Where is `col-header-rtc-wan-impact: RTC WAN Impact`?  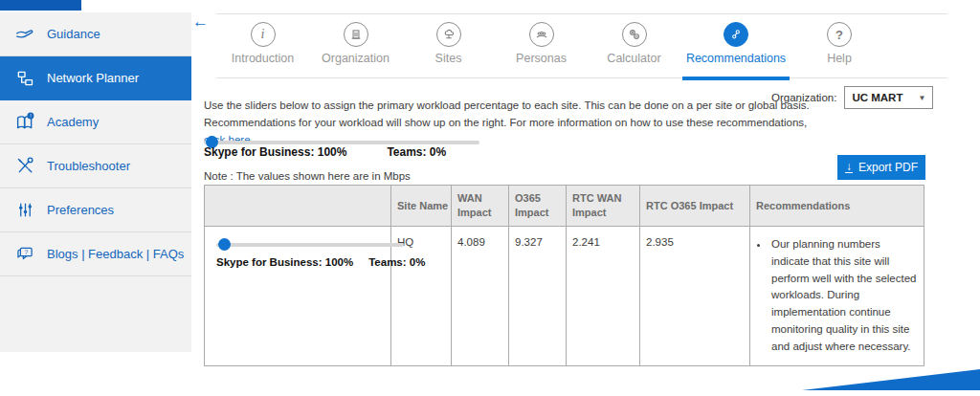
col-header-rtc-wan-impact: RTC WAN Impact is located at coordinates (603, 207).